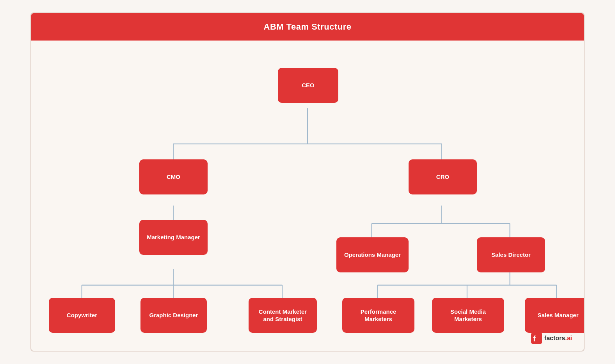 The height and width of the screenshot is (364, 615). What do you see at coordinates (82, 315) in the screenshot?
I see `node-copywriter: Copywriter` at bounding box center [82, 315].